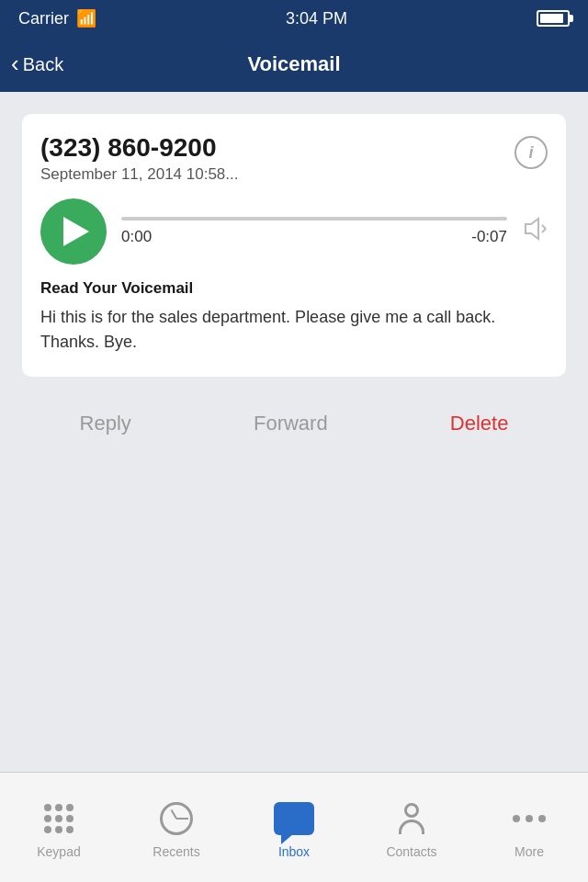 The image size is (588, 882). Describe the element at coordinates (140, 148) in the screenshot. I see `caller-number: (323) 860-9200` at that location.